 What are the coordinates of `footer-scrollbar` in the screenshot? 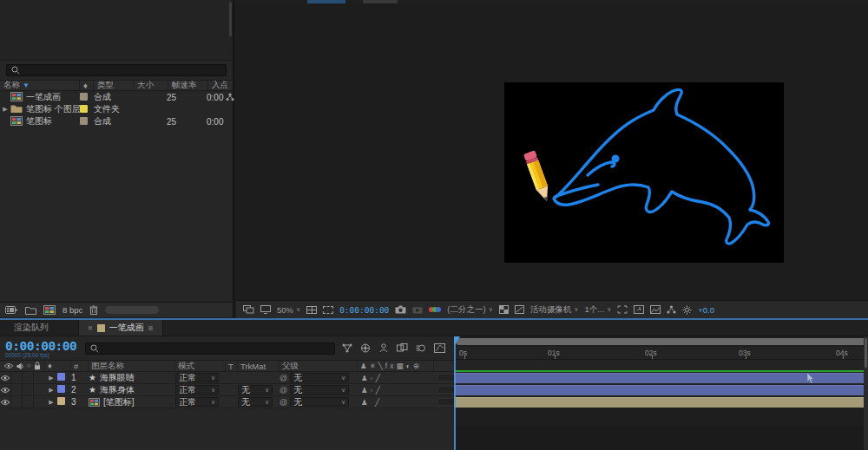 It's located at (132, 310).